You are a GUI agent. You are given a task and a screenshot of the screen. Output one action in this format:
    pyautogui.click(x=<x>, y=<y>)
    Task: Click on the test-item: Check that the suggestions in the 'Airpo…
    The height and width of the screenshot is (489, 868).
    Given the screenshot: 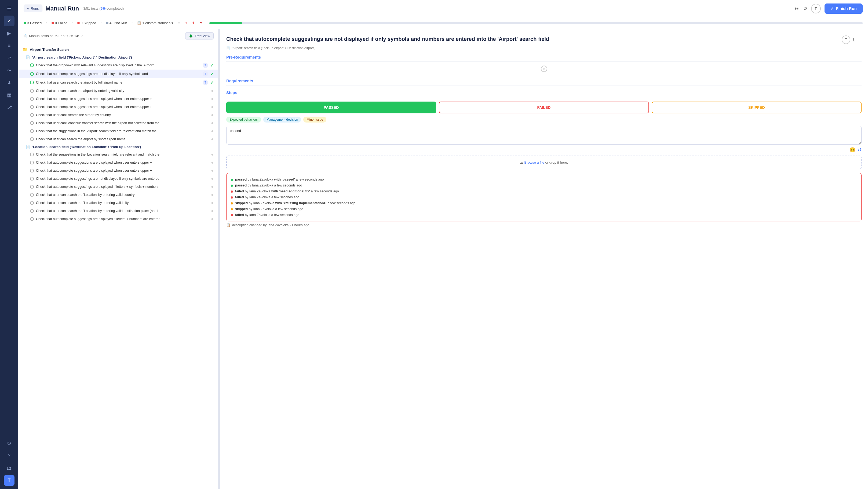 What is the action you would take?
    pyautogui.click(x=118, y=131)
    